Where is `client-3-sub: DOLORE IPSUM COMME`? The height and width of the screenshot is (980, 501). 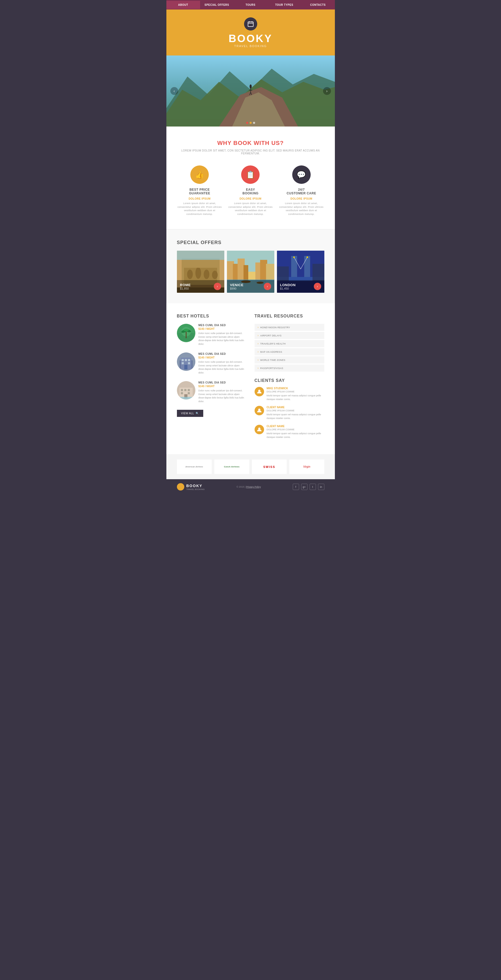 client-3-sub: DOLORE IPSUM COMME is located at coordinates (295, 430).